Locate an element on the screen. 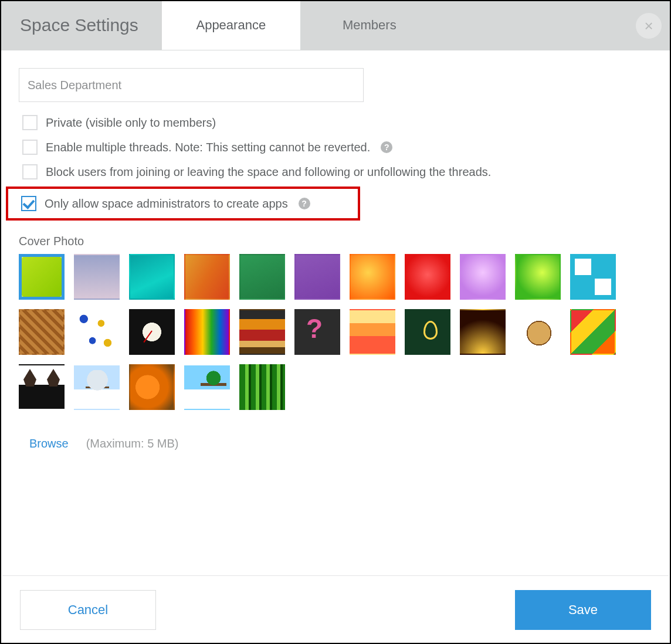 This screenshot has width=671, height=644. option-private: Private (visible only to members) is located at coordinates (336, 123).